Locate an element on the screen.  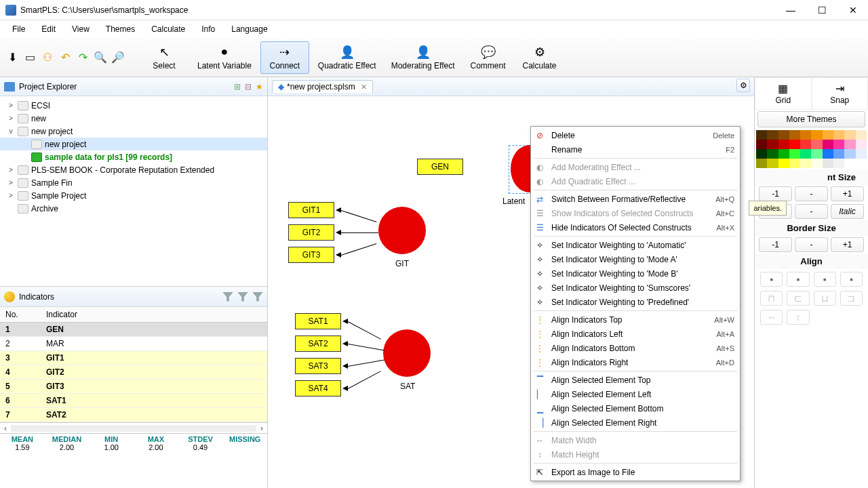
indicator-row: 3GIT1 is located at coordinates (134, 358).